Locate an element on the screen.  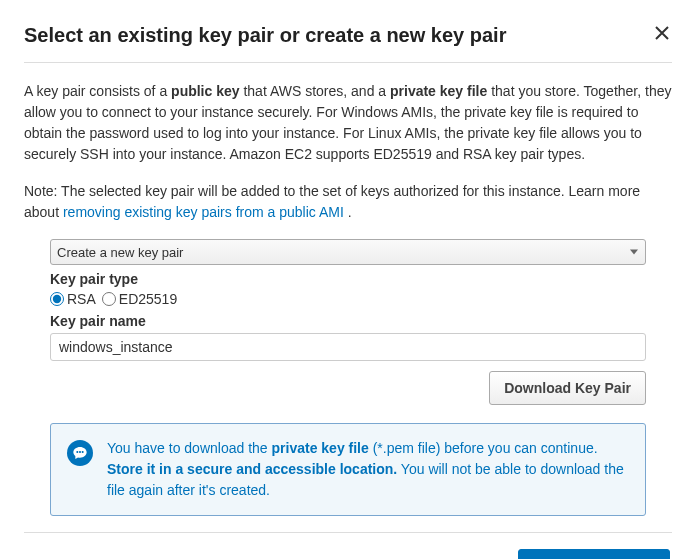
key-pair-type-label: Key pair type is located at coordinates (348, 279).